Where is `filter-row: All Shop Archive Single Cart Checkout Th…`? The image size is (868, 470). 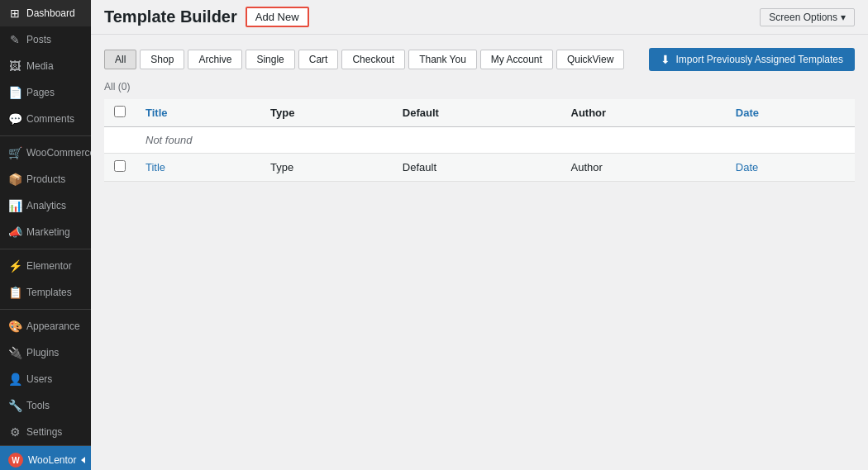
filter-row: All Shop Archive Single Cart Checkout Th… is located at coordinates (479, 59).